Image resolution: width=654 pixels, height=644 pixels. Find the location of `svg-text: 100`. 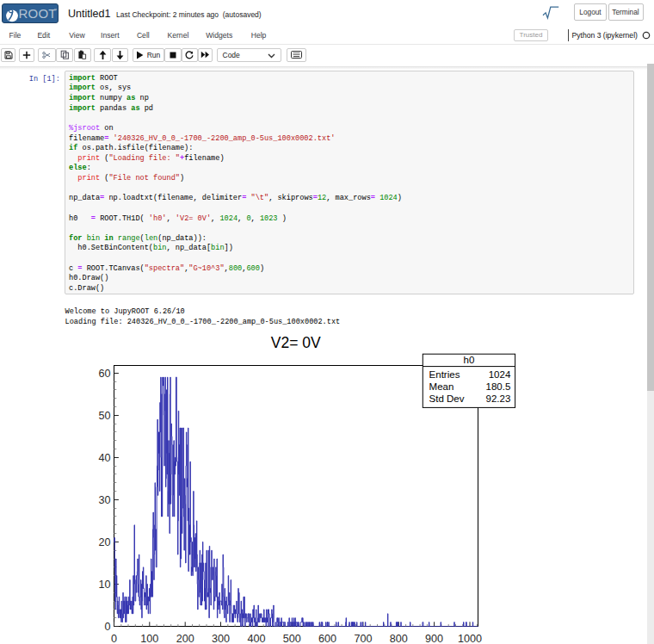

svg-text: 100 is located at coordinates (150, 639).